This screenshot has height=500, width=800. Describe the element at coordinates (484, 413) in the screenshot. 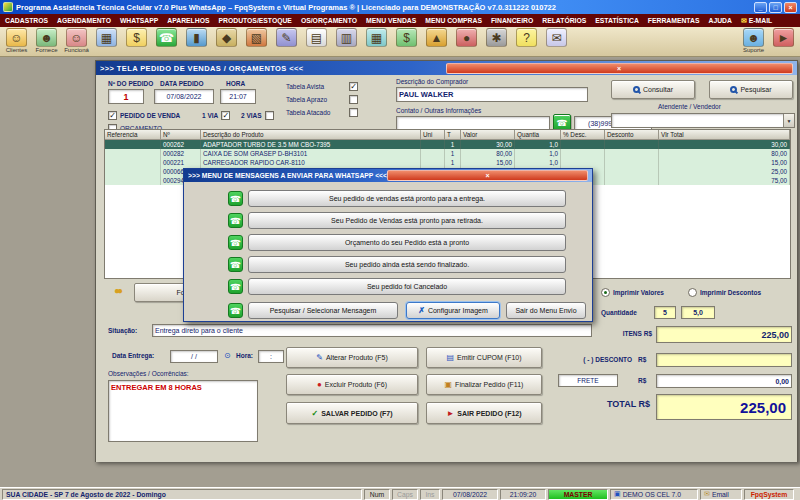

I see `sair-pedido-button: ►SAIR PEDIDO (F12)` at that location.